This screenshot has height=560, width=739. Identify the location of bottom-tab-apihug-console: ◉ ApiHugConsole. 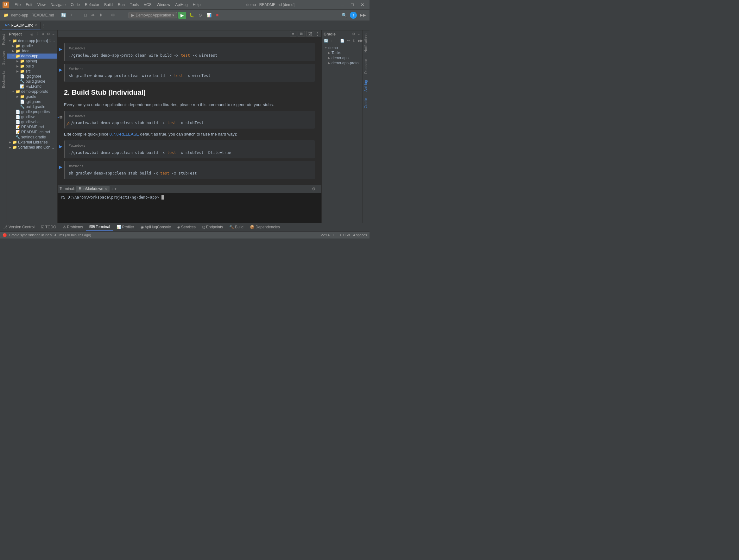
(156, 227).